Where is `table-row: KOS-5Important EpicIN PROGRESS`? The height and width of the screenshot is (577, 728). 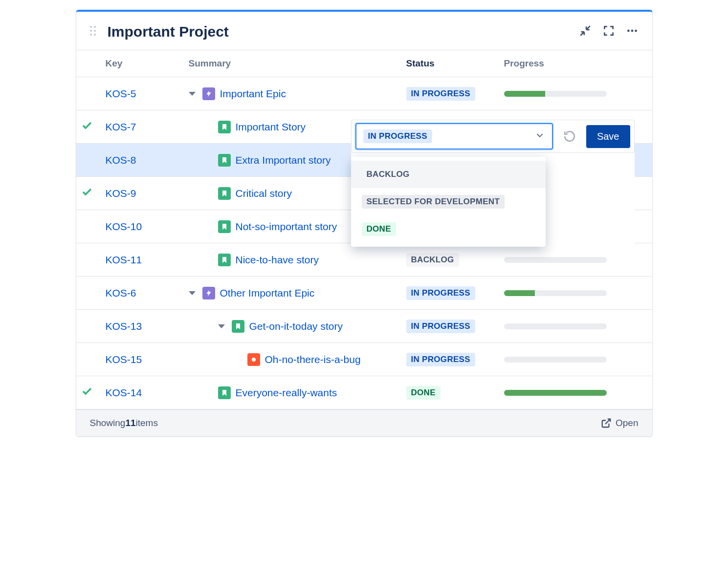
table-row: KOS-5Important EpicIN PROGRESS is located at coordinates (364, 94).